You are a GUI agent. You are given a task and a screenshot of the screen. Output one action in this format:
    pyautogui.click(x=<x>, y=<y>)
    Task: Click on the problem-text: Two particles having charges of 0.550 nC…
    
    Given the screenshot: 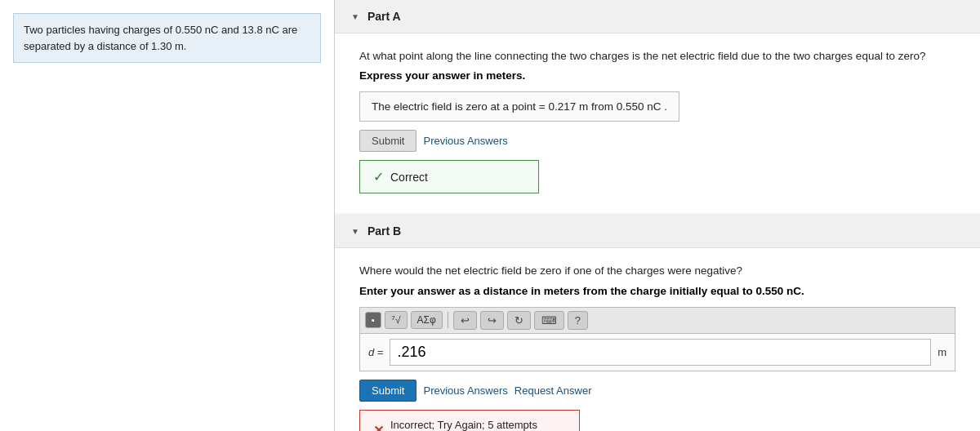 What is the action you would take?
    pyautogui.click(x=160, y=38)
    